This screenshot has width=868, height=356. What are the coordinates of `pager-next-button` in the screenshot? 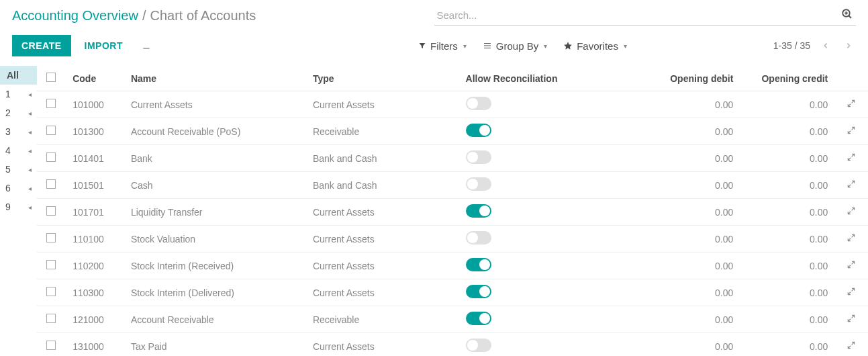 It's located at (849, 46).